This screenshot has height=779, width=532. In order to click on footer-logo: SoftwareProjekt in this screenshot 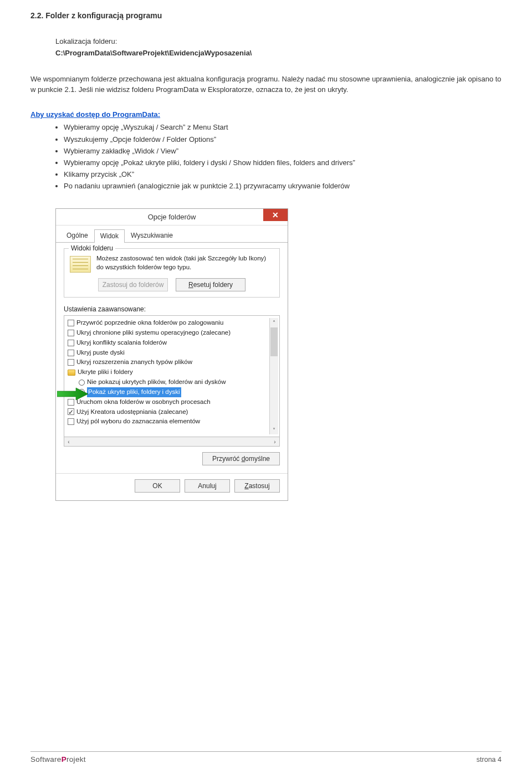, I will do `click(58, 759)`.